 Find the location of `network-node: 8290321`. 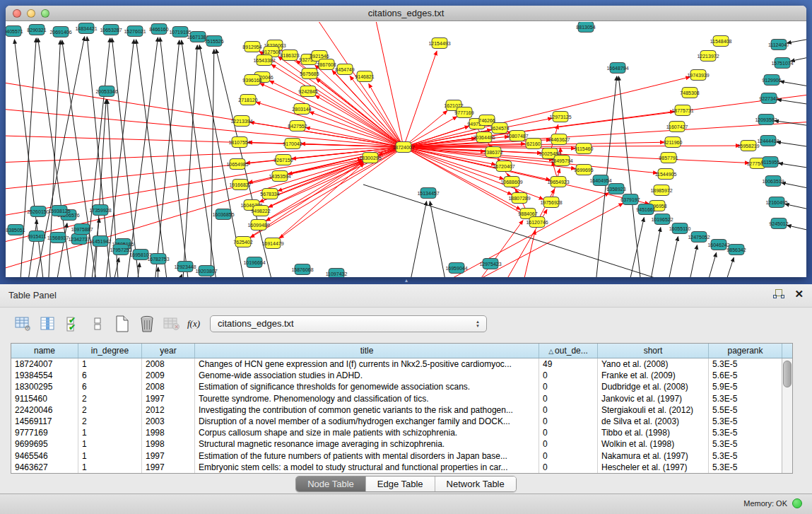

network-node: 8290321 is located at coordinates (37, 30).